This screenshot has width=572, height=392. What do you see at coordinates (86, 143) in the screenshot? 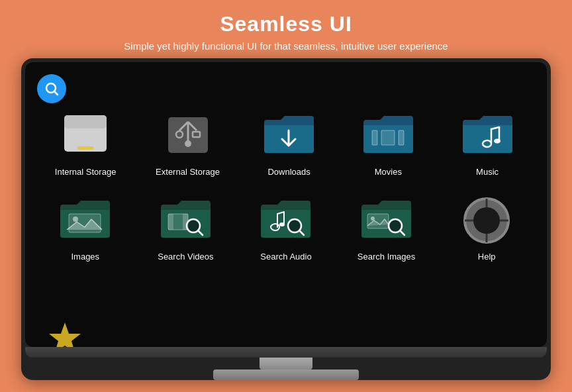
I see `internal-storage-item: Internal Storage` at bounding box center [86, 143].